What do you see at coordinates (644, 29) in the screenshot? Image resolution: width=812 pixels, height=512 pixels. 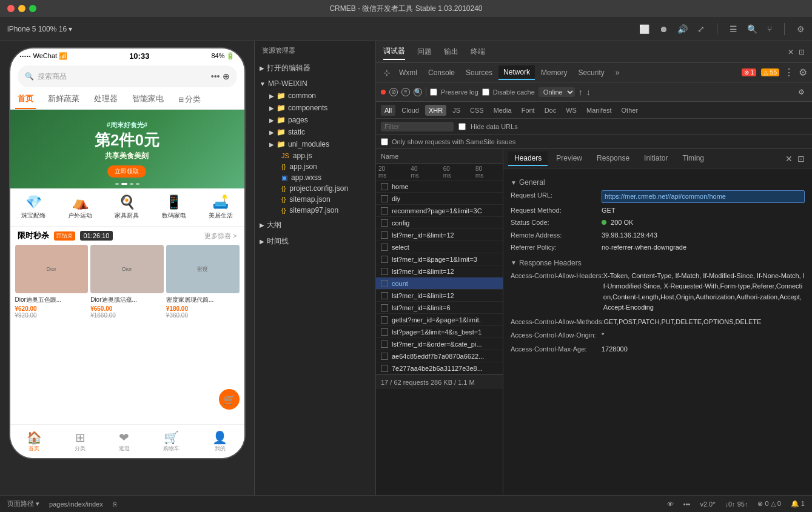 I see `tablet-icon: ⬜` at bounding box center [644, 29].